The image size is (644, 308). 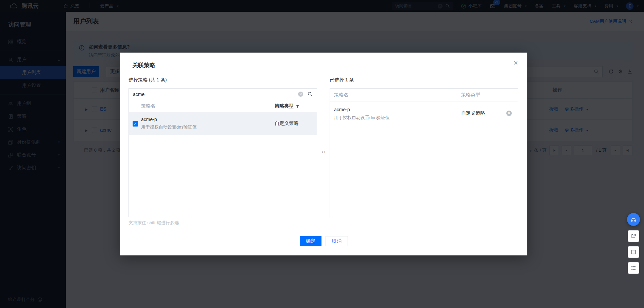 I want to click on policy-checkbox-checked: ✓, so click(x=135, y=124).